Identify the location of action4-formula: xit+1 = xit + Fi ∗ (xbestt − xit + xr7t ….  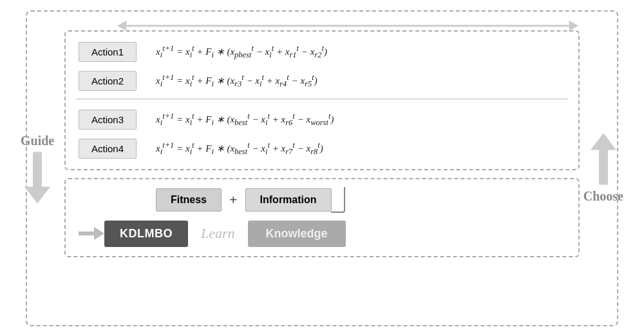
(240, 148).